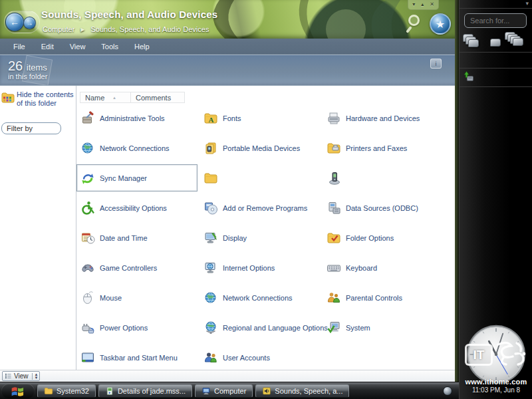 The width and height of the screenshot is (532, 399). I want to click on data-sources-icon, so click(334, 208).